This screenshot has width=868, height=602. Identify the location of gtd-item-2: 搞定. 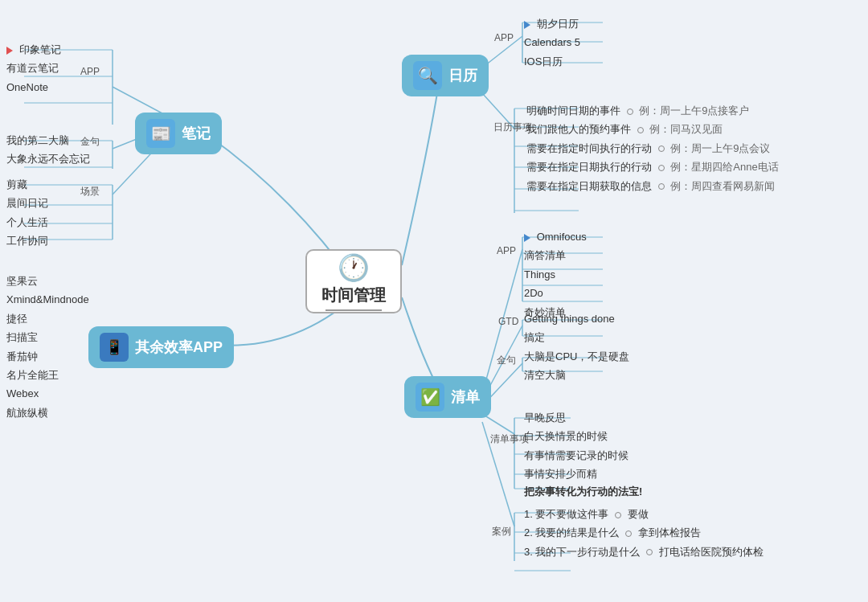
(569, 338).